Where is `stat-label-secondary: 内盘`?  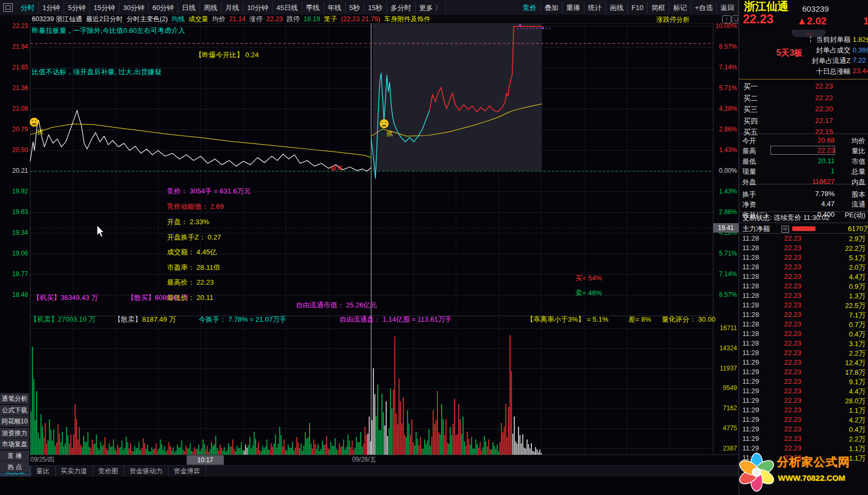
stat-label-secondary: 内盘 is located at coordinates (842, 182).